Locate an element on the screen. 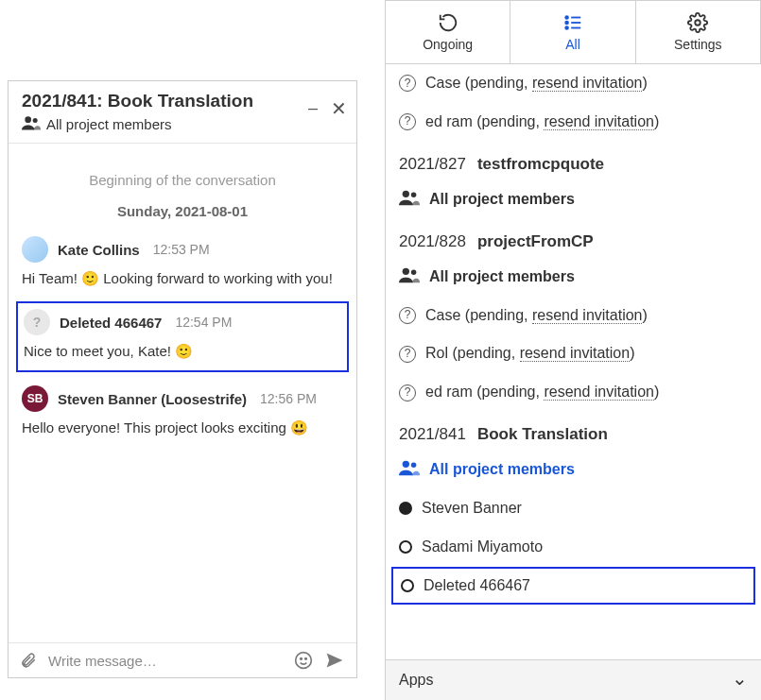 This screenshot has width=761, height=700. chat-subtitle: All project members is located at coordinates (110, 125).